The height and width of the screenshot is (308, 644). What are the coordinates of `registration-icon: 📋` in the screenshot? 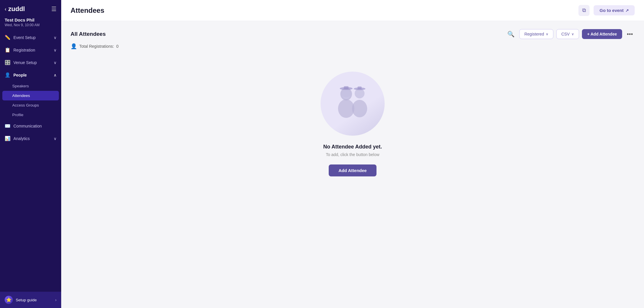 It's located at (8, 50).